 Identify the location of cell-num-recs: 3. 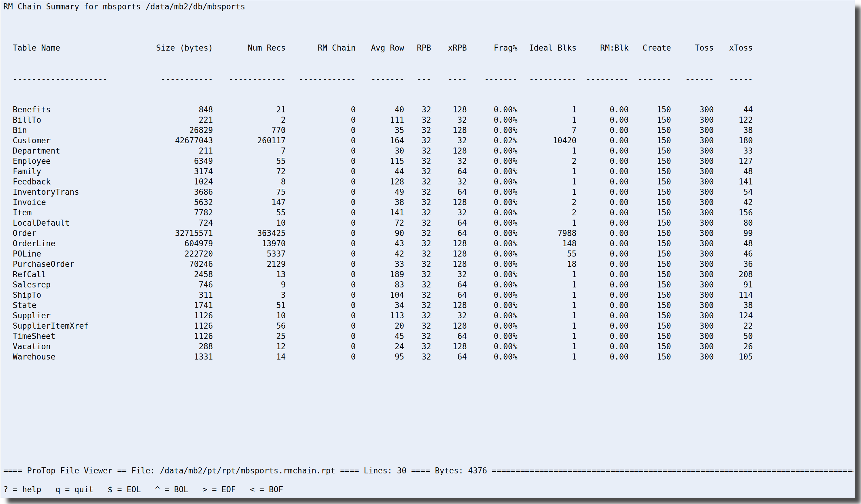
(249, 295).